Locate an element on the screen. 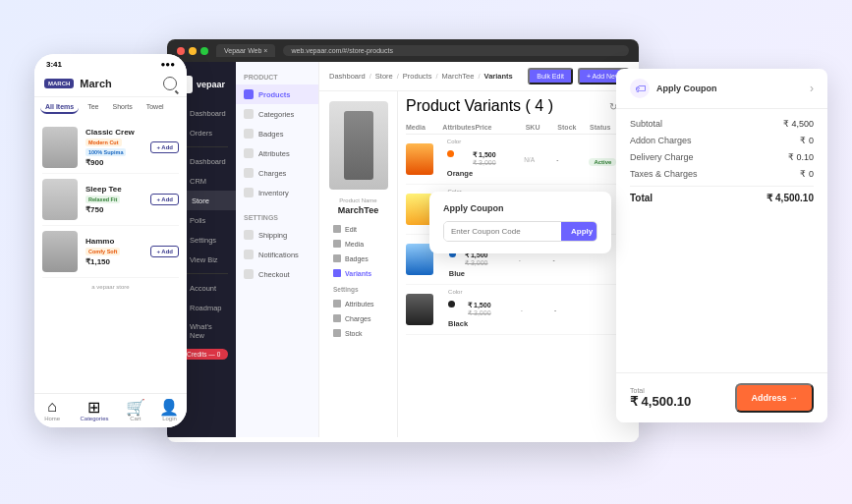 The image size is (852, 504). product-tags: Relaxed Fit is located at coordinates (114, 199).